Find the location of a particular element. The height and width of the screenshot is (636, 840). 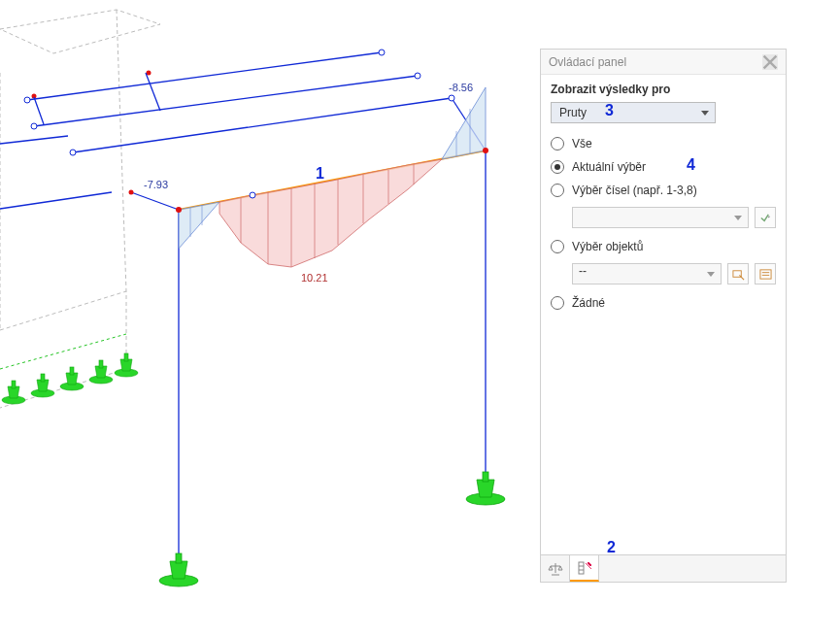

numbers-input is located at coordinates (660, 218).